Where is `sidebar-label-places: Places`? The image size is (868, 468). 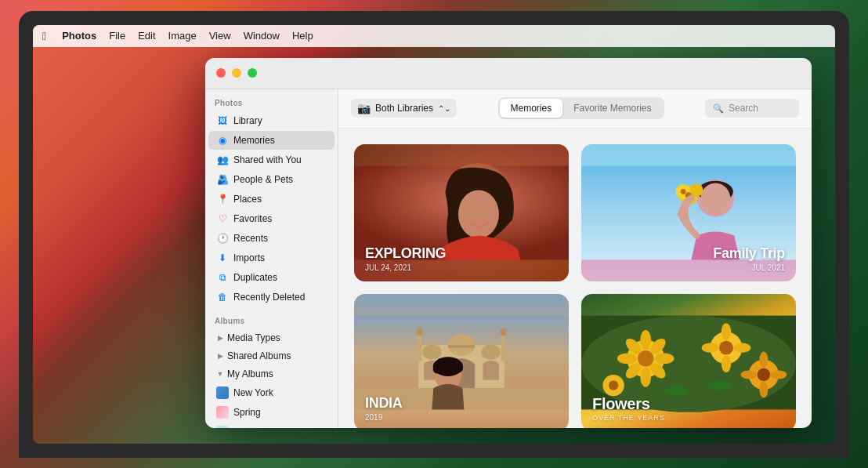 sidebar-label-places: Places is located at coordinates (248, 199).